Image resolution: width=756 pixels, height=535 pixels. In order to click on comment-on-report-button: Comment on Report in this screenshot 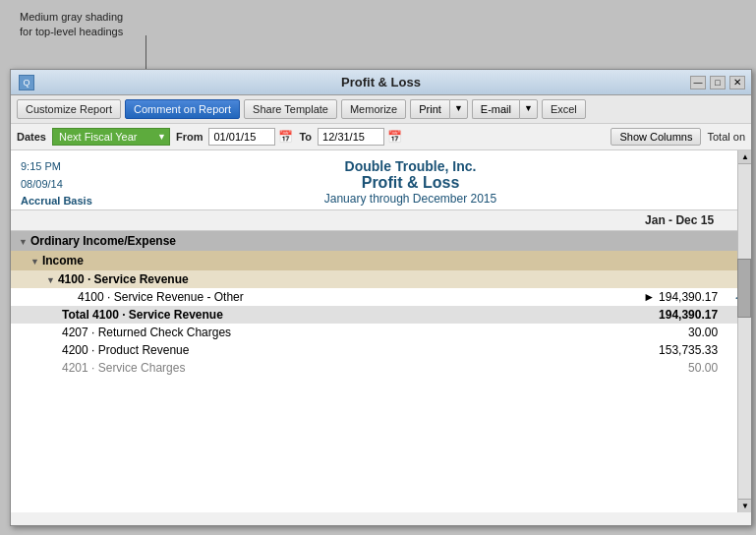, I will do `click(183, 109)`.